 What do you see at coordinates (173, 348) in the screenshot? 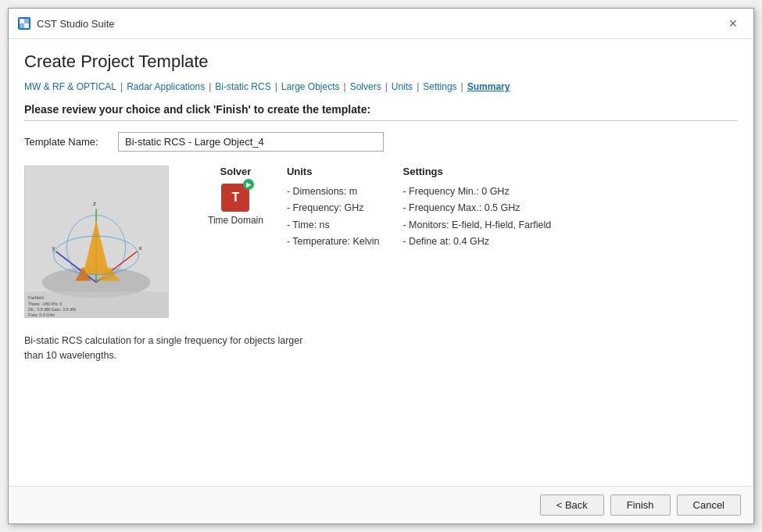
I see `description-text: Bi-static RCS calculation for a single f…` at bounding box center [173, 348].